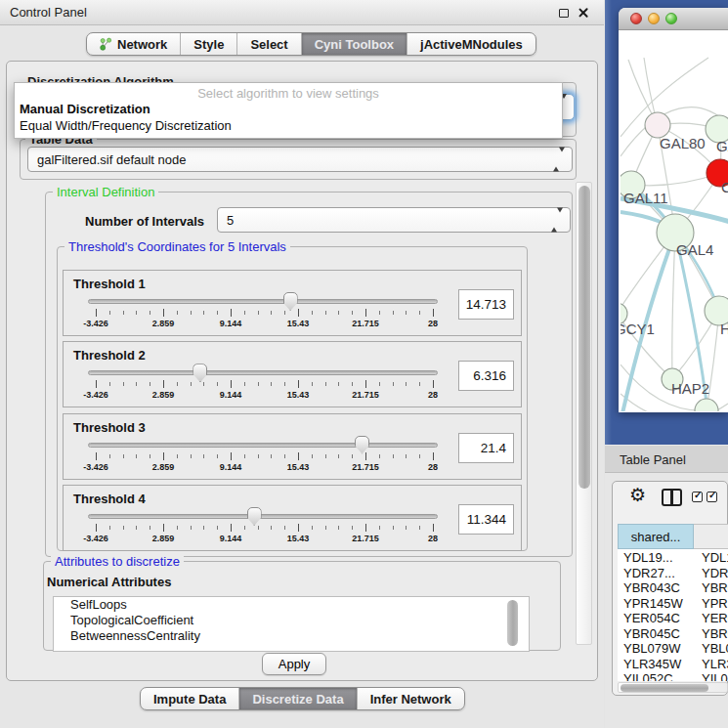 This screenshot has height=728, width=728. What do you see at coordinates (707, 405) in the screenshot?
I see `network-node` at bounding box center [707, 405].